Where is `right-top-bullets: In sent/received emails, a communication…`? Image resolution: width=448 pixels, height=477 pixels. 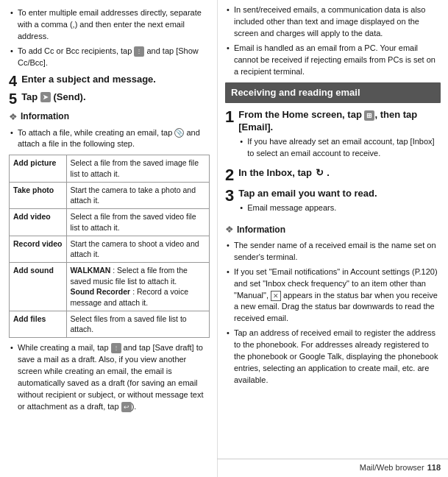
right-top-bullets: In sent/received emails, a communication… is located at coordinates (333, 41).